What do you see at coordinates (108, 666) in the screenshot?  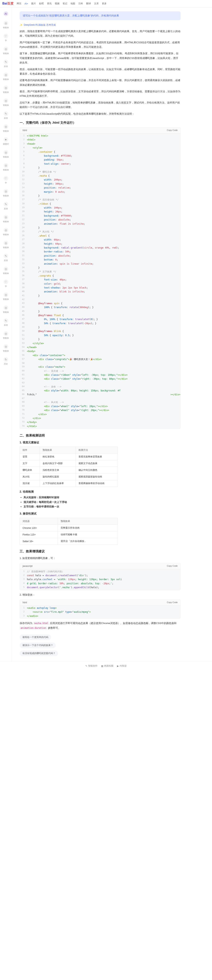 I see `bottom-draw: ▦ 画面绘图` at bounding box center [108, 666].